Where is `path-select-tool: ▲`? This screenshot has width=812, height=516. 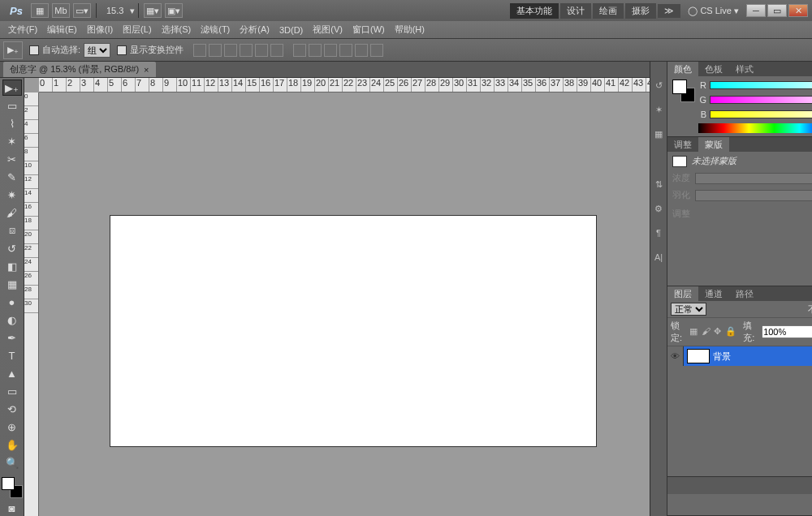 path-select-tool: ▲ is located at coordinates (12, 373).